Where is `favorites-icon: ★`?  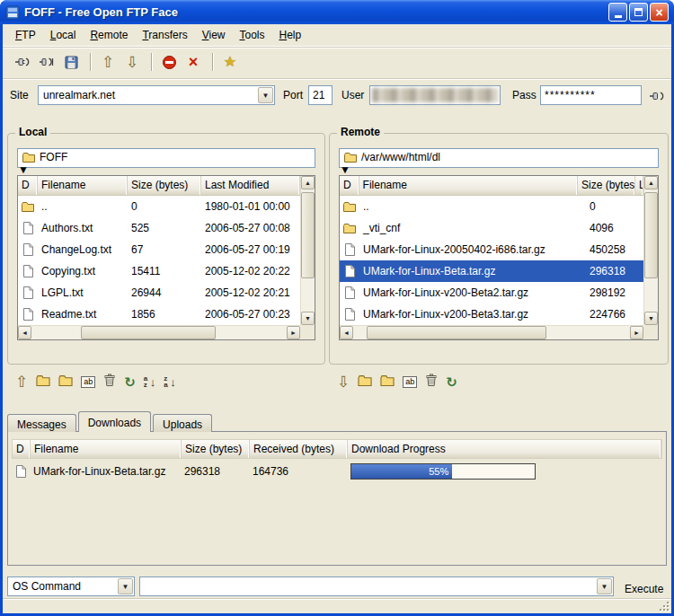
favorites-icon: ★ is located at coordinates (230, 62).